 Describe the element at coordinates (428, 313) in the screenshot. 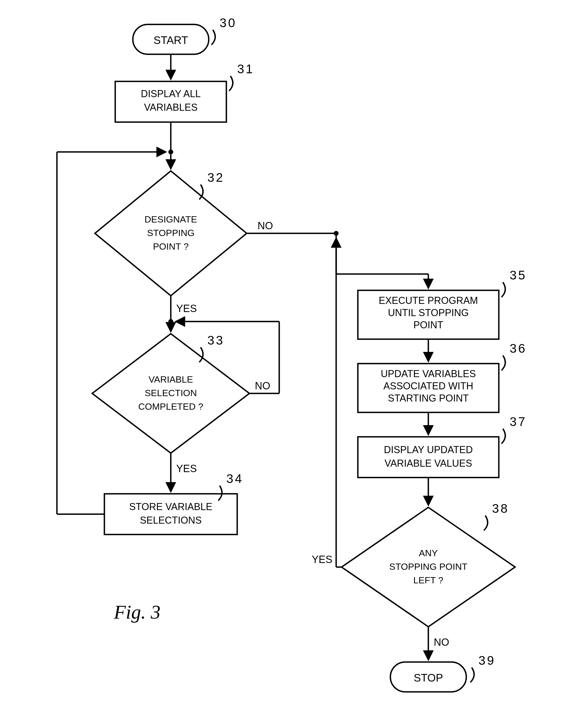

I see `svg-text: UNTIL STOPPING` at that location.